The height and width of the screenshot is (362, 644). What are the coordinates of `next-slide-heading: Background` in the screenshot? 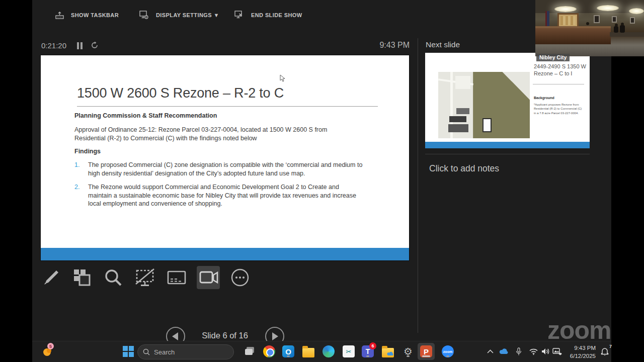 It's located at (544, 98).